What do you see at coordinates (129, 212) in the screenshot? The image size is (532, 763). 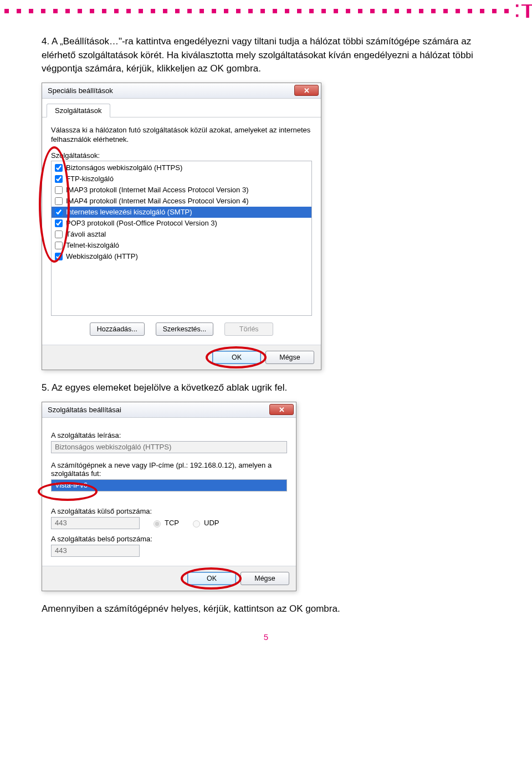 I see `service-label: Internetes levelezési kiszolgáló (SMTP)` at bounding box center [129, 212].